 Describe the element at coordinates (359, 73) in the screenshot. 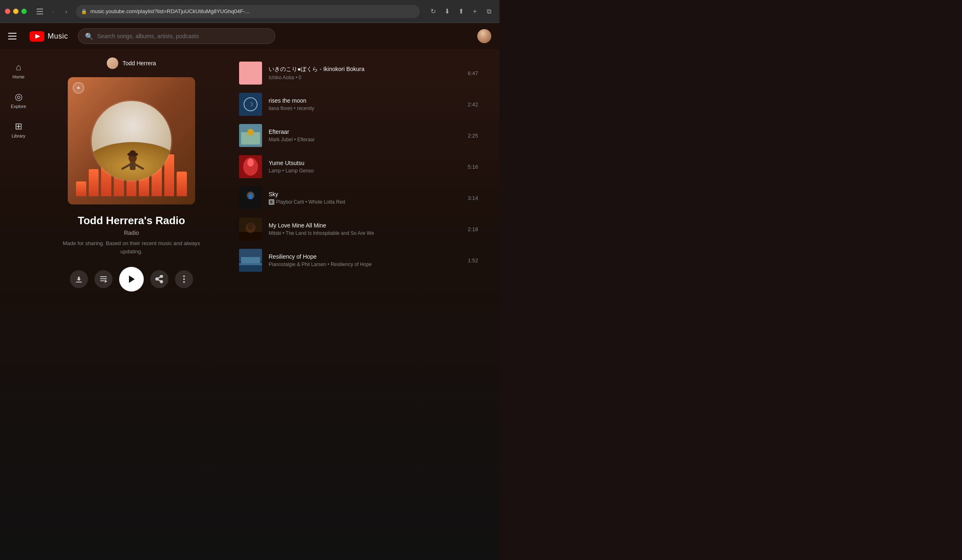

I see `track-item: いきのこり●ぼくら - Ikinokori Bokura Ichiko Aoba…` at that location.